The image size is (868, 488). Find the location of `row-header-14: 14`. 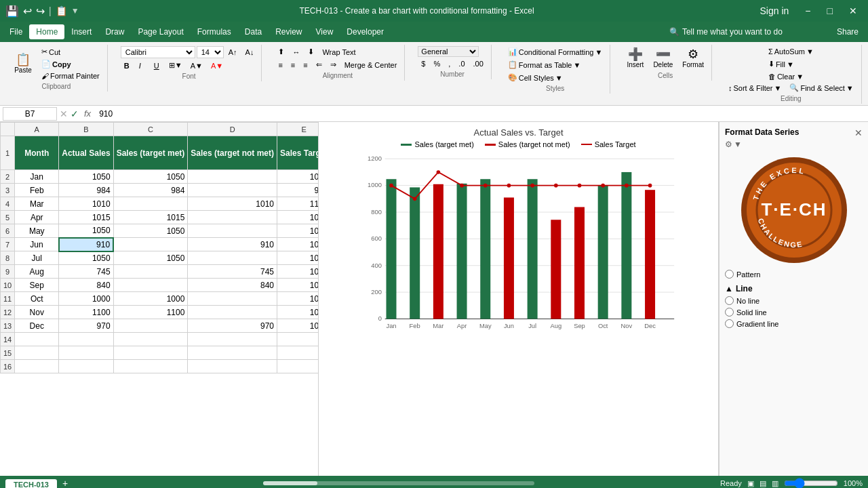

row-header-14: 14 is located at coordinates (8, 340).